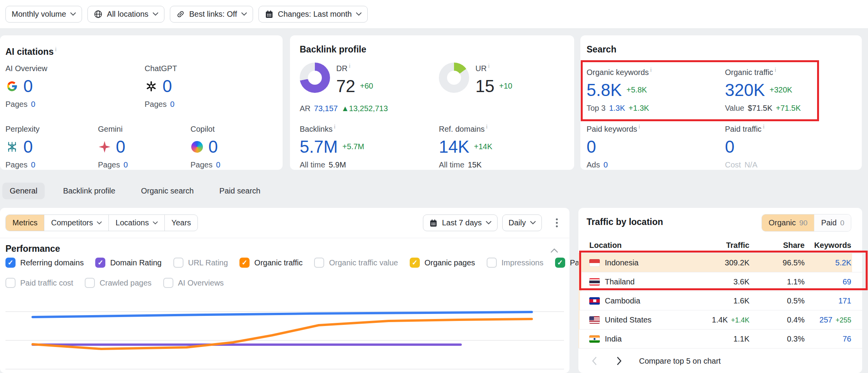 This screenshot has height=373, width=868. What do you see at coordinates (554, 251) in the screenshot?
I see `collapse-section-chevron-up-icon` at bounding box center [554, 251].